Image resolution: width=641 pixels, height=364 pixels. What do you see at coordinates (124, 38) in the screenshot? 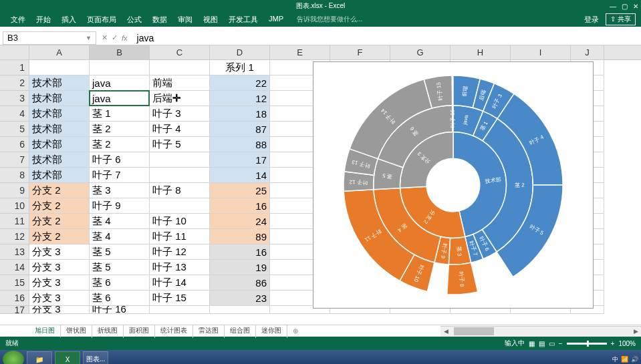
I see `fx-icon: fx` at bounding box center [124, 38].